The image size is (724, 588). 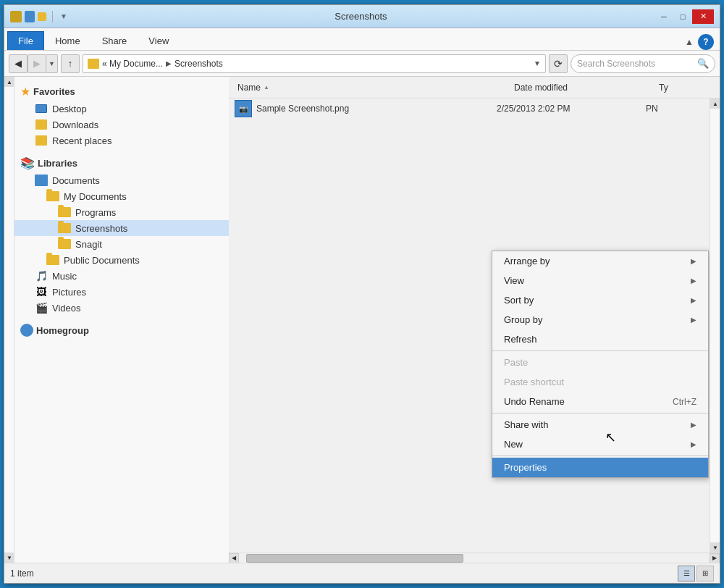 What do you see at coordinates (705, 574) in the screenshot?
I see `view-large-button: ⊞` at bounding box center [705, 574].